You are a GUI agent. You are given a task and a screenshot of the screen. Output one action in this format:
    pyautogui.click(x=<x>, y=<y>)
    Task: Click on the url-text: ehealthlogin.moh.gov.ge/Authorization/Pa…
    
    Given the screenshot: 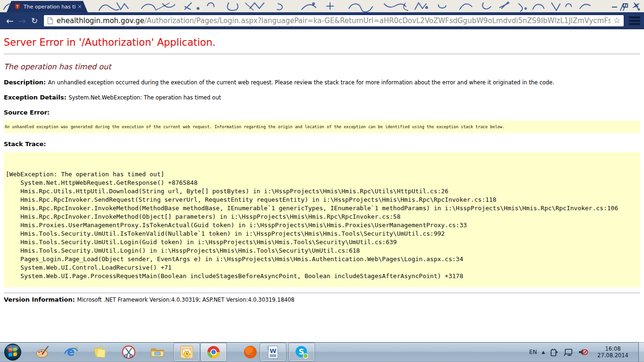 What is the action you would take?
    pyautogui.click(x=334, y=21)
    